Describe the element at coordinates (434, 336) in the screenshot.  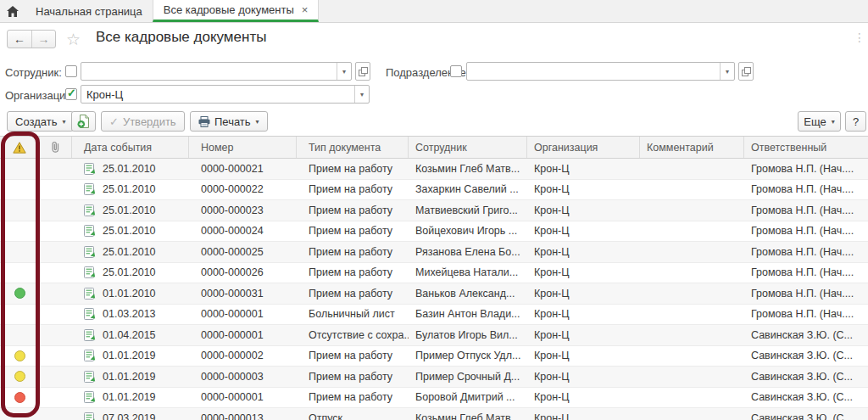
I see `table-row: 01.04.2015 0000-000001 Отсутствие с сохр…` at that location.